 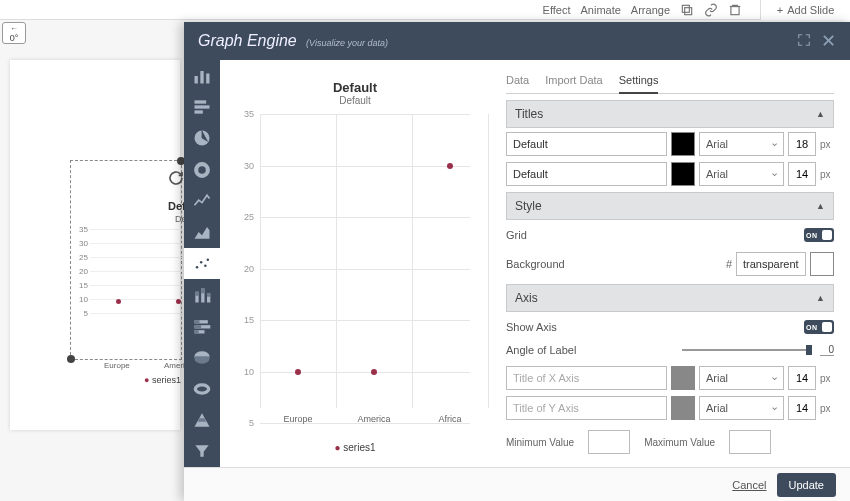 I want to click on section-axis: Axis ▲, so click(x=670, y=298).